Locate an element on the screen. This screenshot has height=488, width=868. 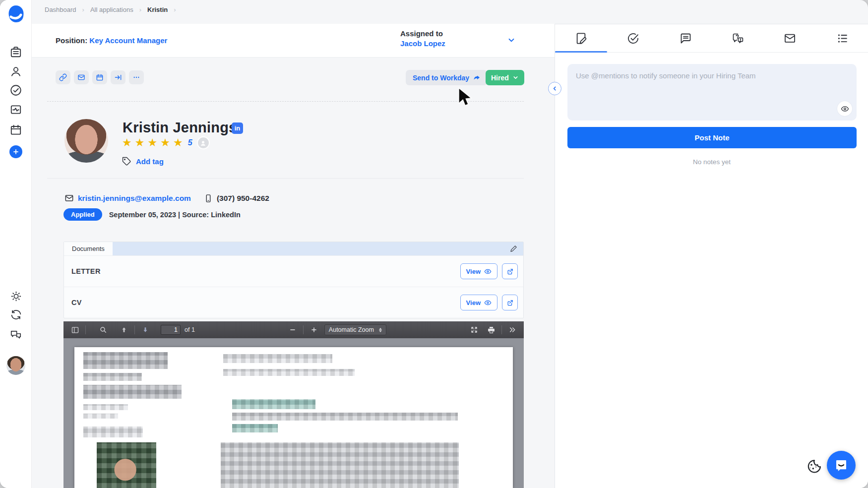
breadcrumb-all-applications: All applications is located at coordinates (112, 10).